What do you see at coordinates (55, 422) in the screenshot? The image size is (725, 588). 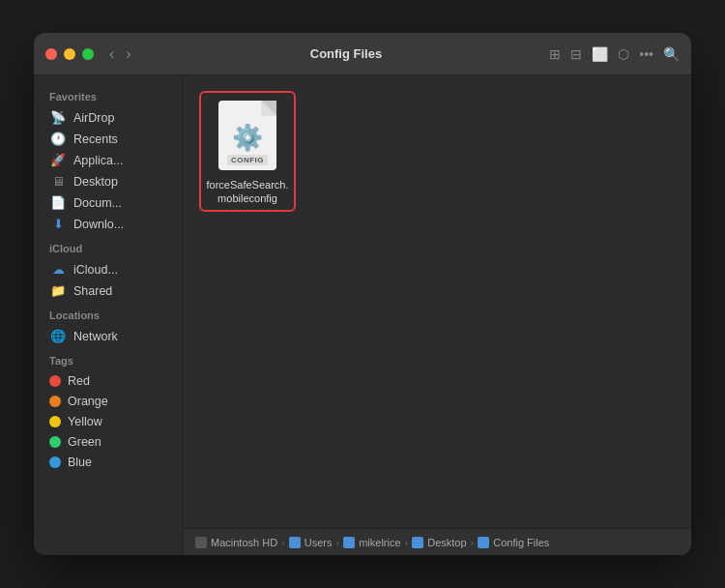 I see `tag-yellow-dot` at bounding box center [55, 422].